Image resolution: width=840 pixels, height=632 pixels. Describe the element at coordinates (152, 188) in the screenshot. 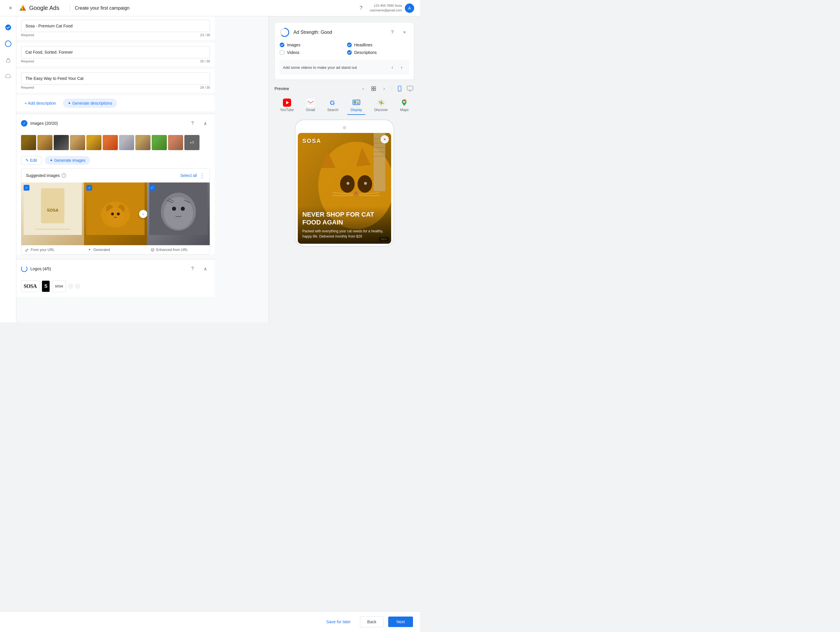

I see `image-3-check: ✓` at that location.